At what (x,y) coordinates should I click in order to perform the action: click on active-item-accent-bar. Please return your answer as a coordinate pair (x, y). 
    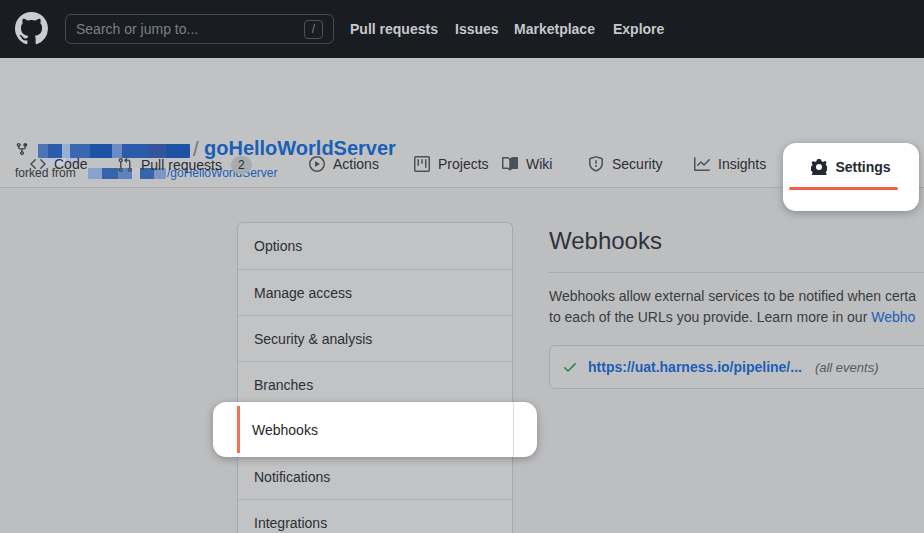
    Looking at the image, I should click on (238, 430).